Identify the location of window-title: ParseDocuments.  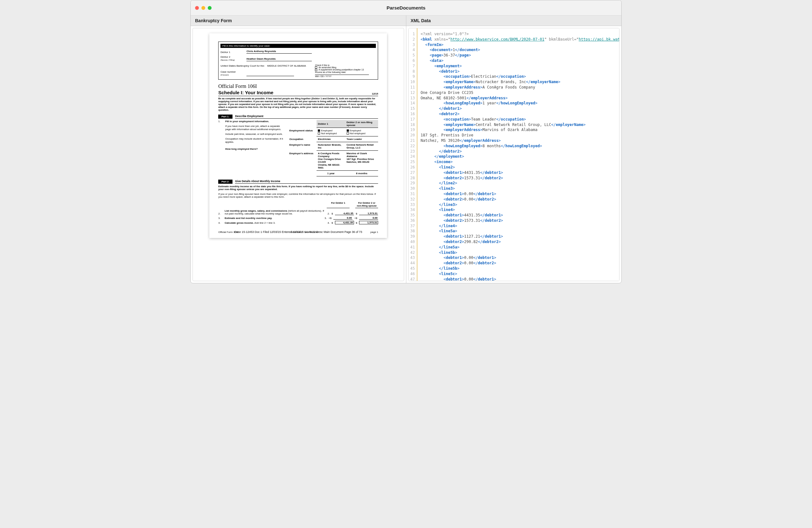
(406, 8).